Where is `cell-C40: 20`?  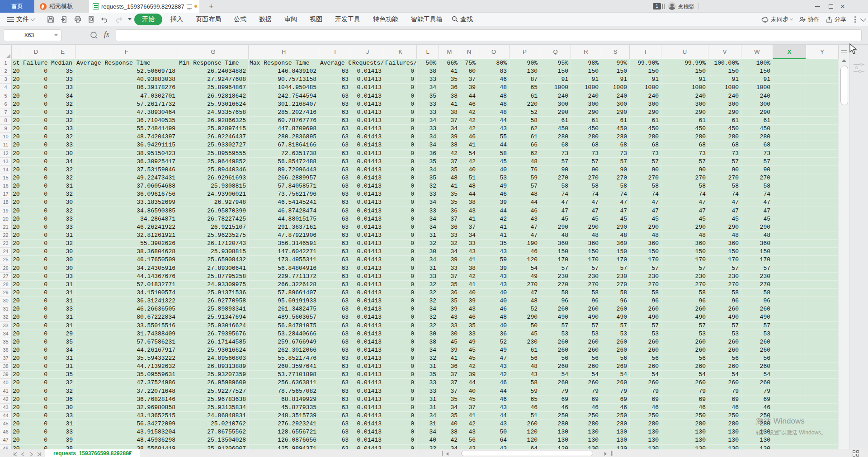
cell-C40: 20 is located at coordinates (17, 383).